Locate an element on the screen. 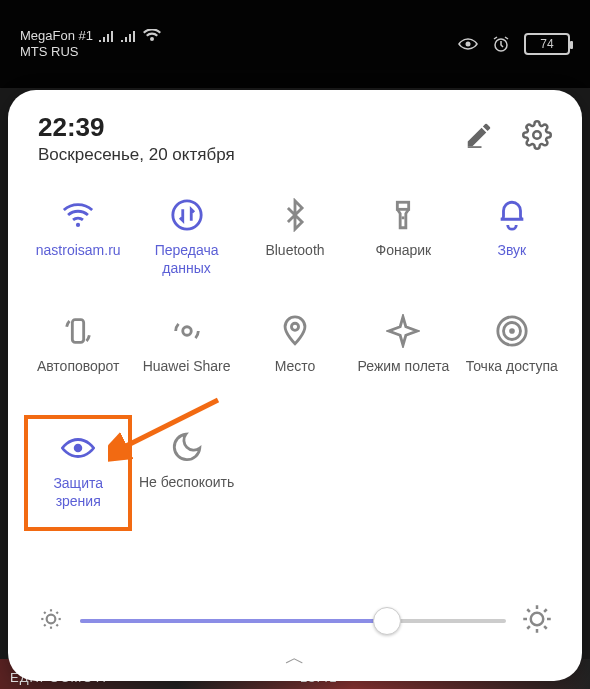 Image resolution: width=590 pixels, height=689 pixels. tile-location: Место is located at coordinates (295, 357).